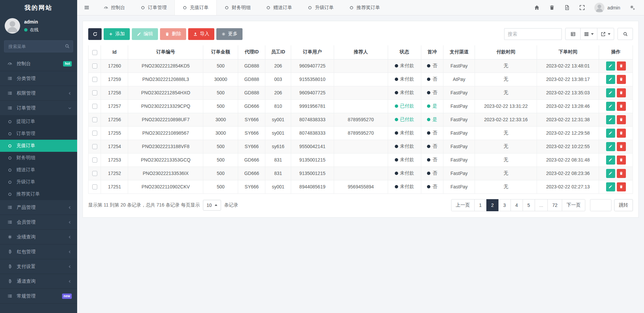 This screenshot has height=313, width=644. What do you see at coordinates (39, 194) in the screenshot?
I see `sidebar-subitem-6: 推荐奖订单` at bounding box center [39, 194].